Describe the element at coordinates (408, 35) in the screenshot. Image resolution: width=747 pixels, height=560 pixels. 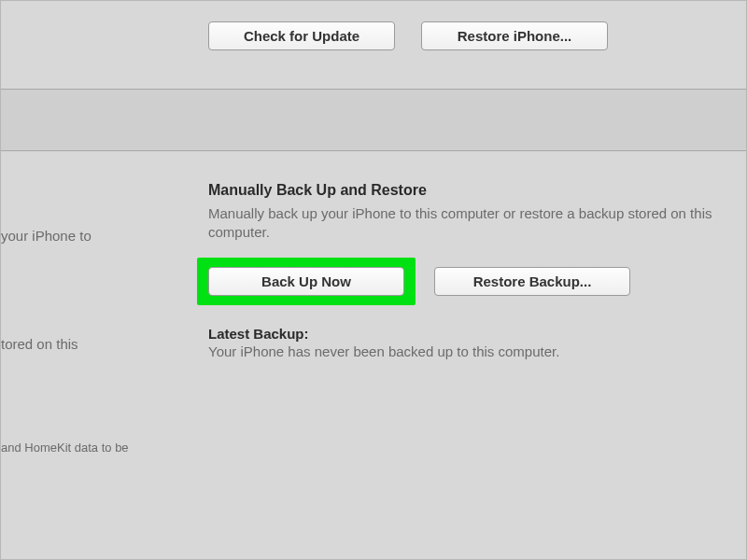
I see `top-button-row: Check for Update Restore iPhone...` at that location.